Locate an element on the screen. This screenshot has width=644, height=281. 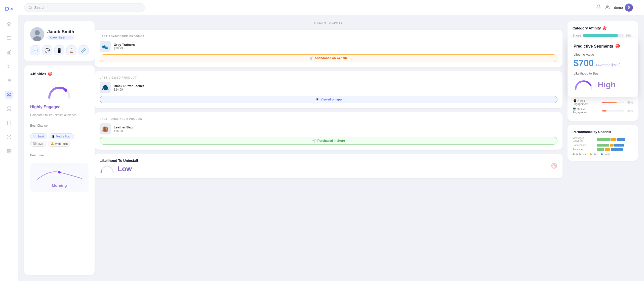
sidebar-item-messages is located at coordinates (9, 38).